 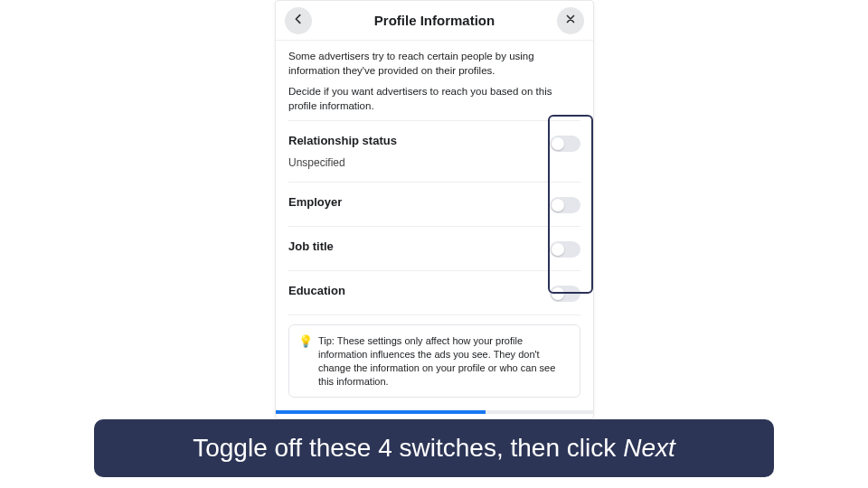 I want to click on progress-fill, so click(x=381, y=412).